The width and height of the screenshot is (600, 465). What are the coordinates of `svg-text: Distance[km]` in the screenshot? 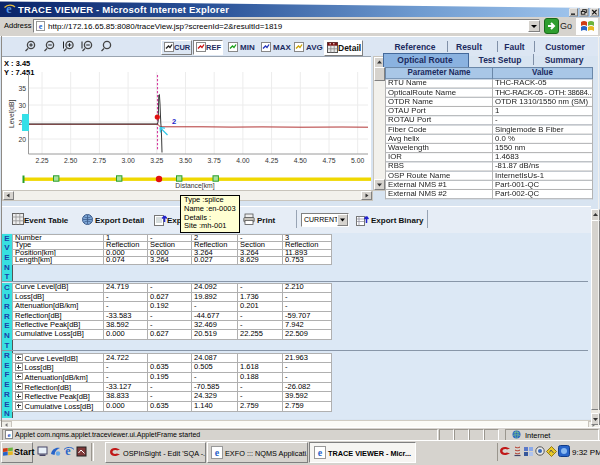 It's located at (194, 186).